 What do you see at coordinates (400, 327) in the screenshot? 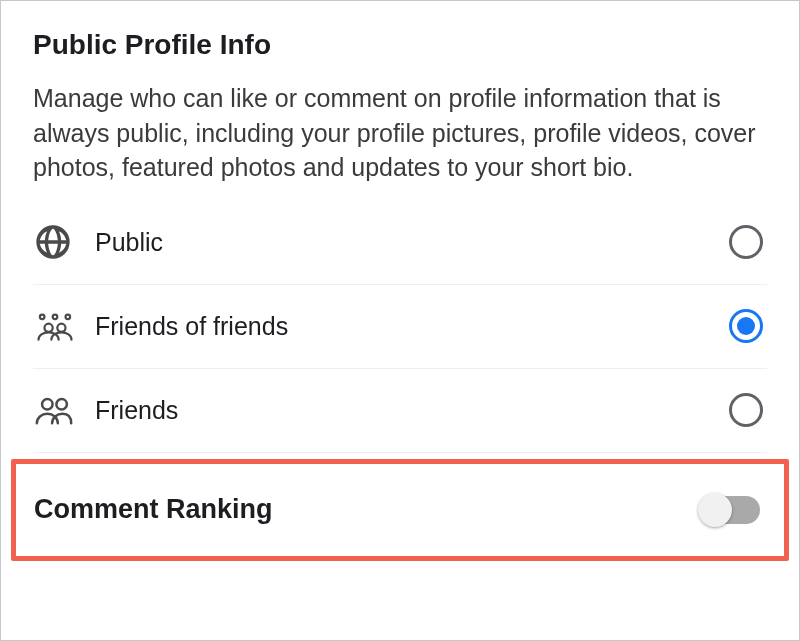
I see `option-friends-of-friends: Friends of friends` at bounding box center [400, 327].